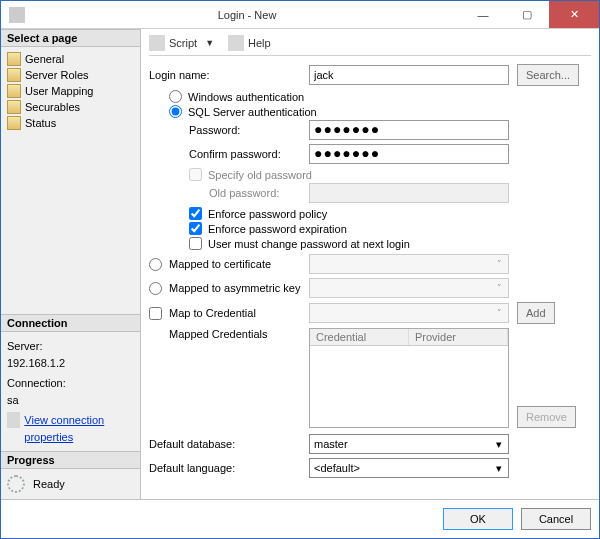 The image size is (600, 539). What do you see at coordinates (409, 130) in the screenshot?
I see `password-input: ●●●●●●●` at bounding box center [409, 130].